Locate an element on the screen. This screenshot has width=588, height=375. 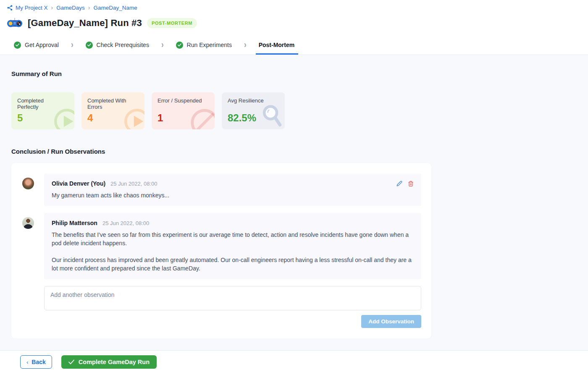
status-badge: POST-MORTERM is located at coordinates (172, 23).